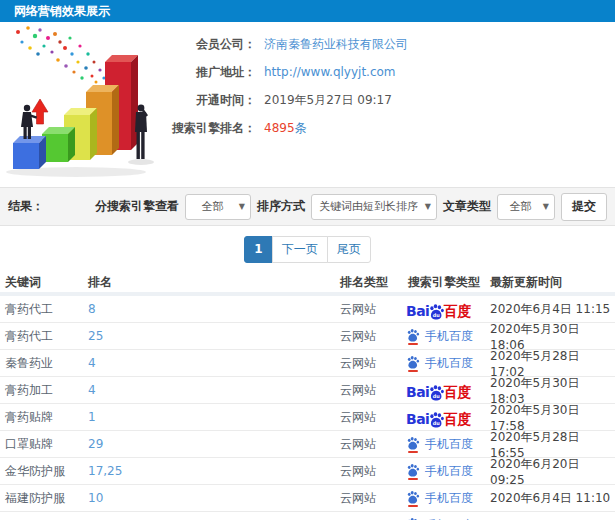  What do you see at coordinates (213, 128) in the screenshot?
I see `engine-rank-label: 搜索引擎排名：` at bounding box center [213, 128].